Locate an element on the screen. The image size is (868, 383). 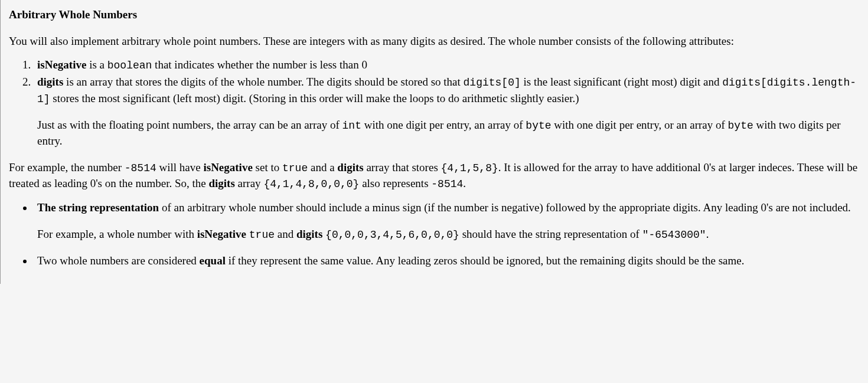
text: also represents is located at coordinates (395, 183).